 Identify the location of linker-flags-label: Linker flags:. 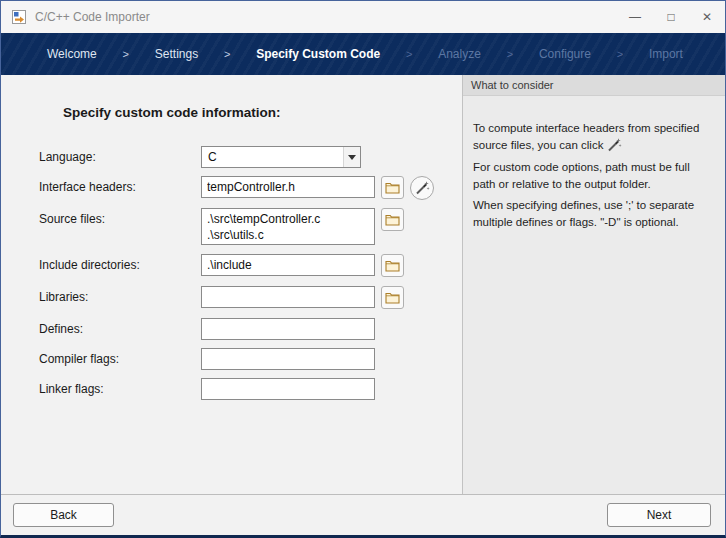
(120, 387).